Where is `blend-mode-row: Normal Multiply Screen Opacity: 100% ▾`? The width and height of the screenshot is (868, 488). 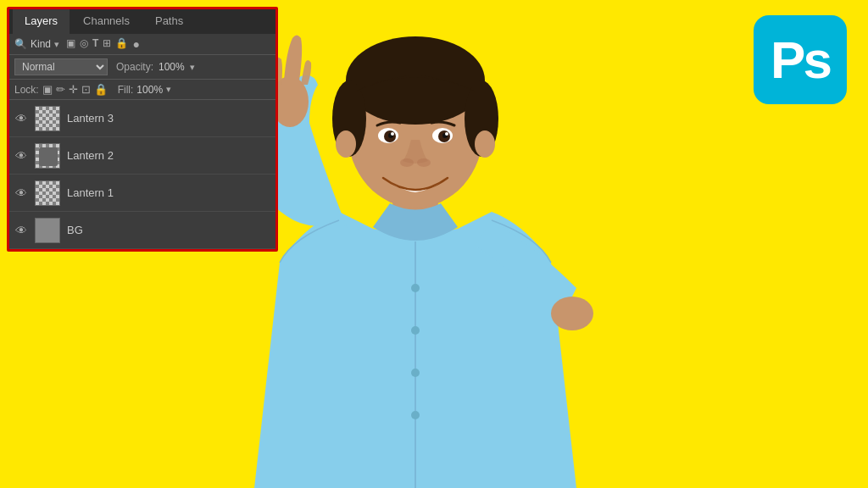 blend-mode-row: Normal Multiply Screen Opacity: 100% ▾ is located at coordinates (142, 68).